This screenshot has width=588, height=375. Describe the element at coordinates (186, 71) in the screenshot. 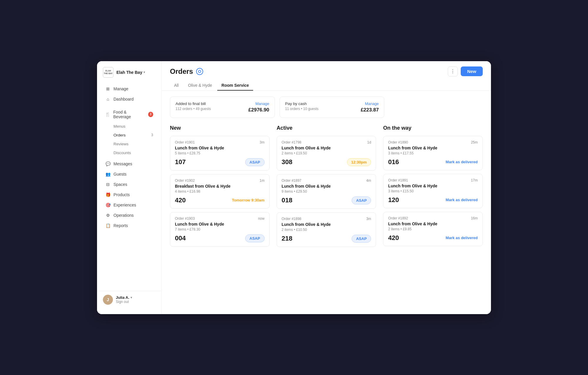

I see `page-title-row: Orders` at that location.